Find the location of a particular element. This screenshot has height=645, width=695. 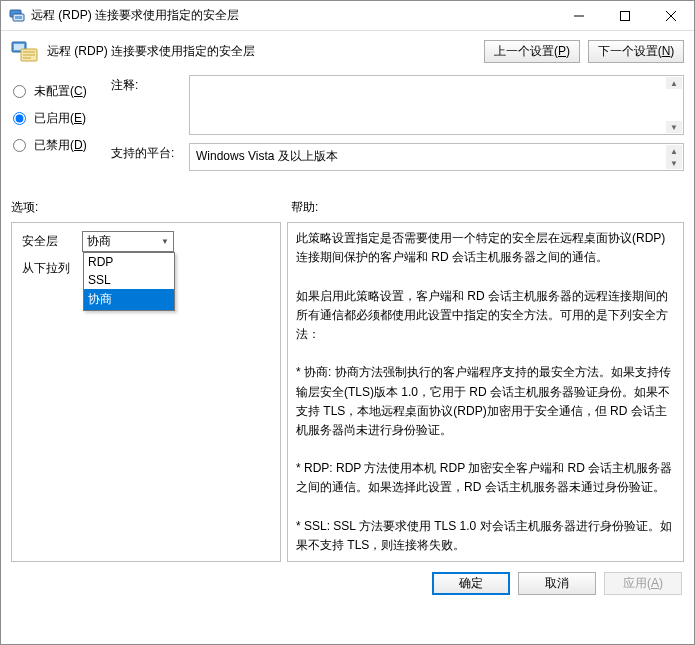

security-layer-dropdown: RDP SSL 协商 is located at coordinates (129, 282).